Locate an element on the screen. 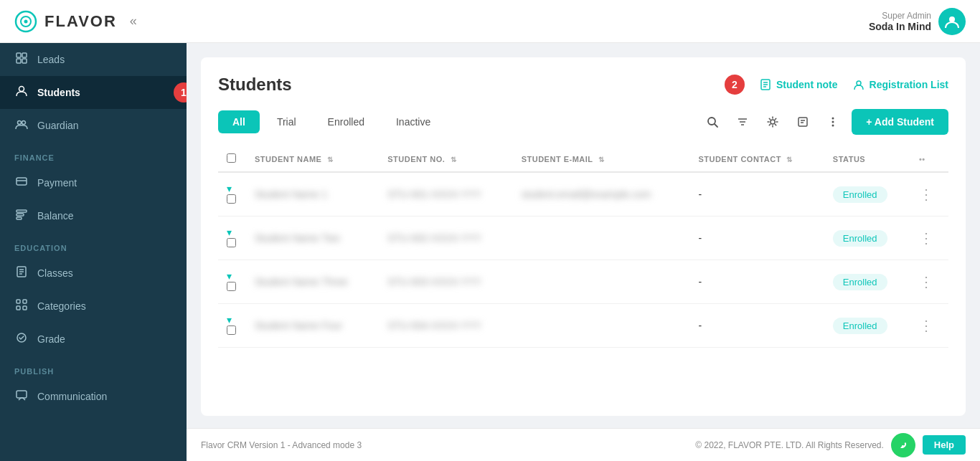  tab-inactive: Inactive is located at coordinates (413, 122).